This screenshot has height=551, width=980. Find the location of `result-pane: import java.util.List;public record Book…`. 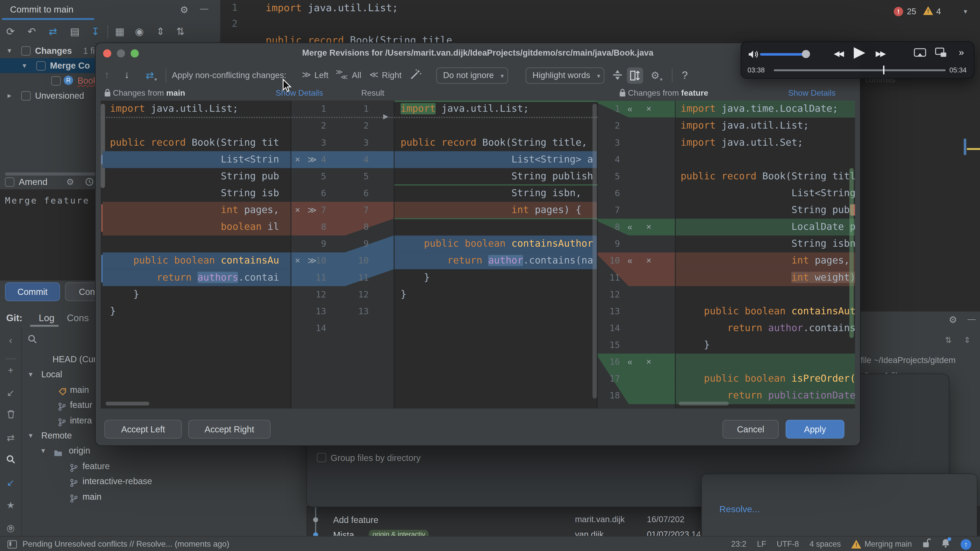

result-pane: import java.util.List;public record Book… is located at coordinates (496, 254).